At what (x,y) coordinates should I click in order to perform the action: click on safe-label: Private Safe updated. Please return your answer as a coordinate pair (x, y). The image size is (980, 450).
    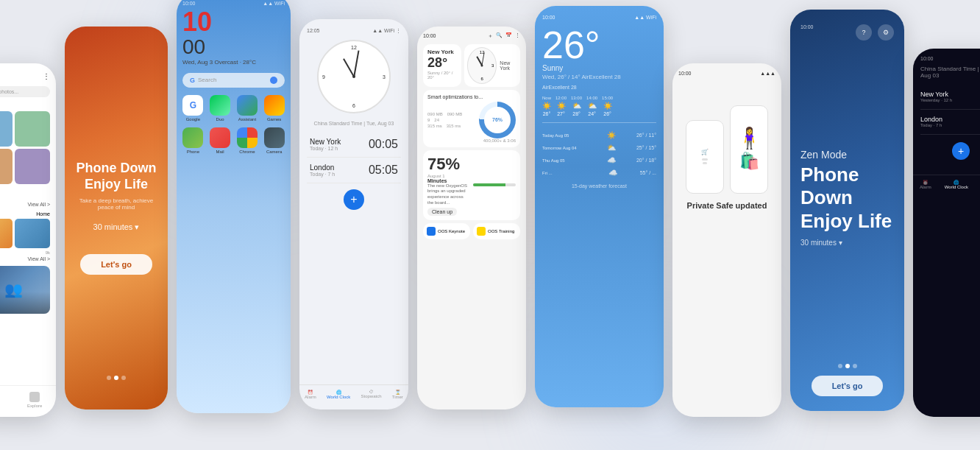
    Looking at the image, I should click on (727, 205).